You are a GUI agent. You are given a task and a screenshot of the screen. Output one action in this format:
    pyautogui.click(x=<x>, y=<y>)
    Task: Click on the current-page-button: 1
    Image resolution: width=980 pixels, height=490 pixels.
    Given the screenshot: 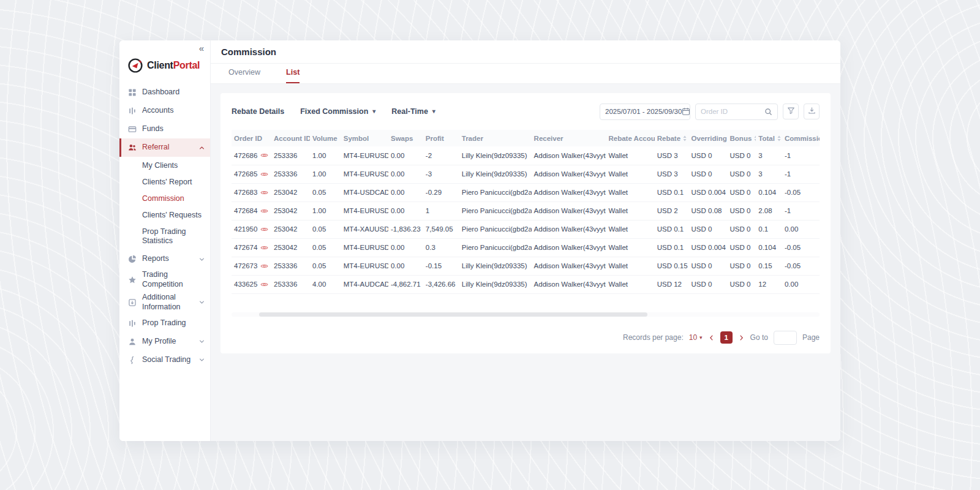 What is the action you would take?
    pyautogui.click(x=726, y=337)
    